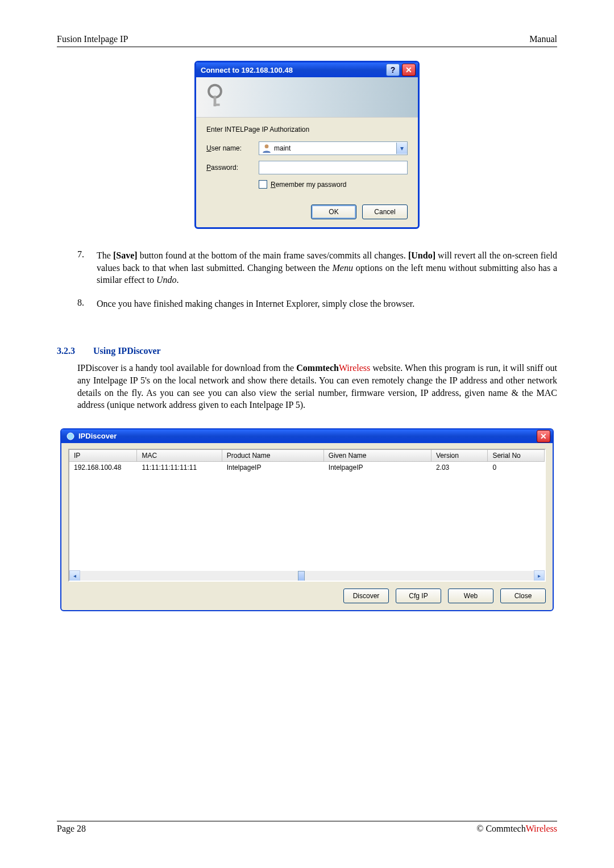  Describe the element at coordinates (307, 456) in the screenshot. I see `lv-header: IP MAC Product Name Given Name Version S…` at that location.